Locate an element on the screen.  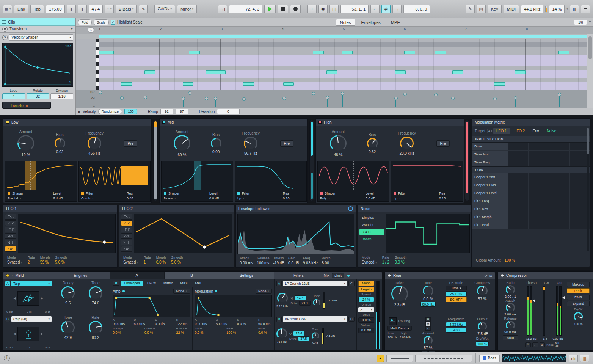
info-view-icon: i is located at coordinates (7, 358).